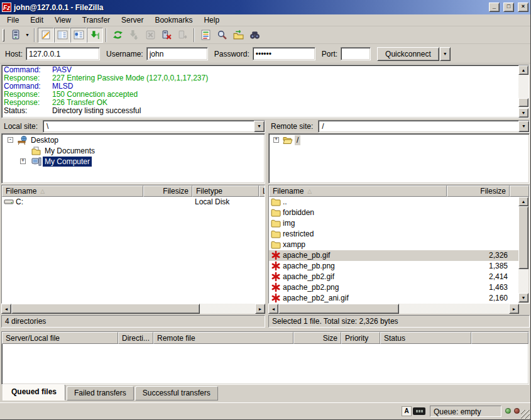 The width and height of the screenshot is (531, 420). Describe the element at coordinates (15, 35) in the screenshot. I see `site-manager-button` at that location.